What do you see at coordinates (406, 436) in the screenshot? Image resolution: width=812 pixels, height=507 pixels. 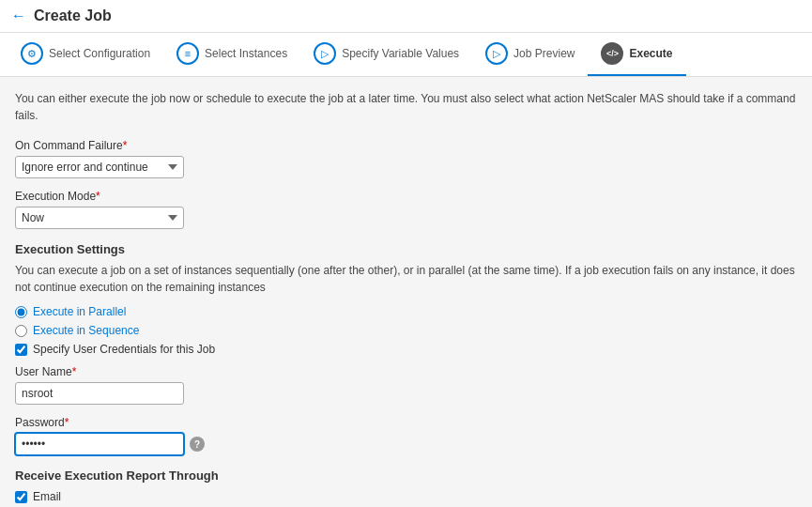 I see `password-group: Password* ?` at bounding box center [406, 436].